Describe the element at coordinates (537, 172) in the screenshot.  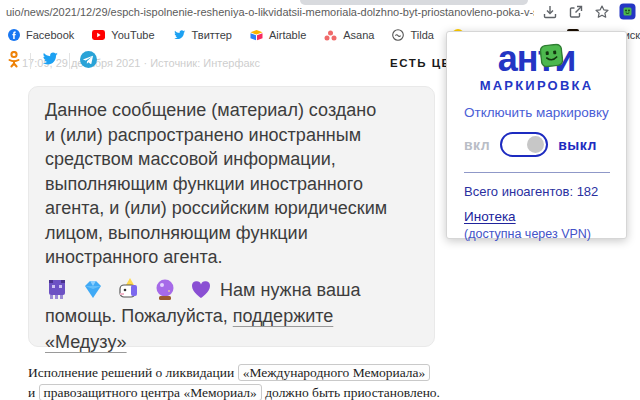
I see `divider` at that location.